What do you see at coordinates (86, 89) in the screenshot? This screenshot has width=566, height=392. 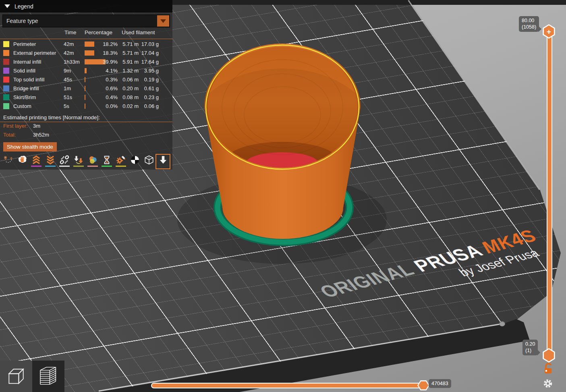 I see `legend-row: Bridge infill 1m 0.6% 0.20 m 0.61 g` at bounding box center [86, 89].